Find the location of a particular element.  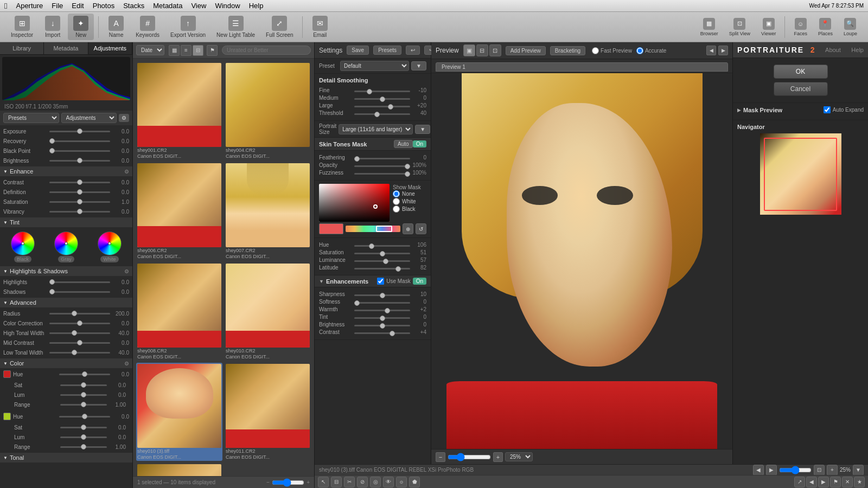

advanced-section-header: ▼ Advanced is located at coordinates (66, 303).